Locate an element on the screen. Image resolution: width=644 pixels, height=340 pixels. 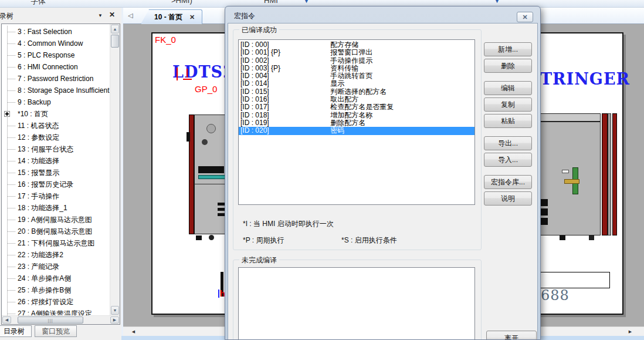
dialog-action-button: 粘贴 is located at coordinates (508, 121).